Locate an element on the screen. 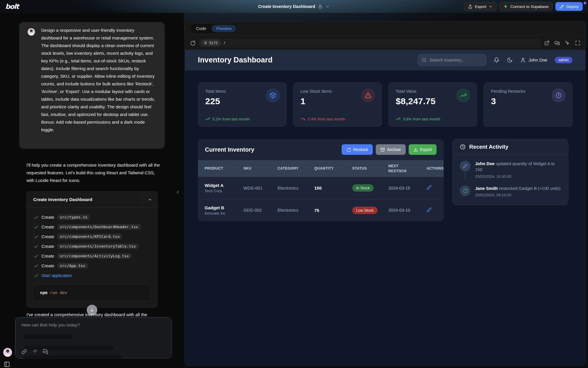 The image size is (588, 368). table-row: Widget A Tech Corp WDG-001 Electronics 1… is located at coordinates (321, 188).